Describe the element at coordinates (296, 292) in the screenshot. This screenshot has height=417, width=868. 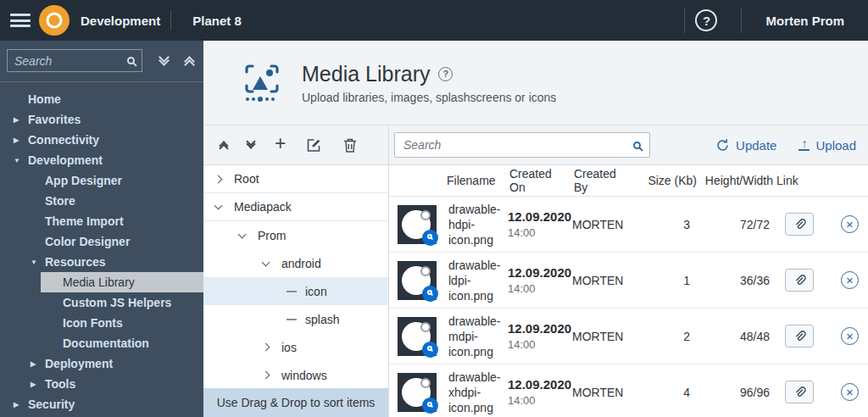
I see `tree-node-icon: icon` at that location.